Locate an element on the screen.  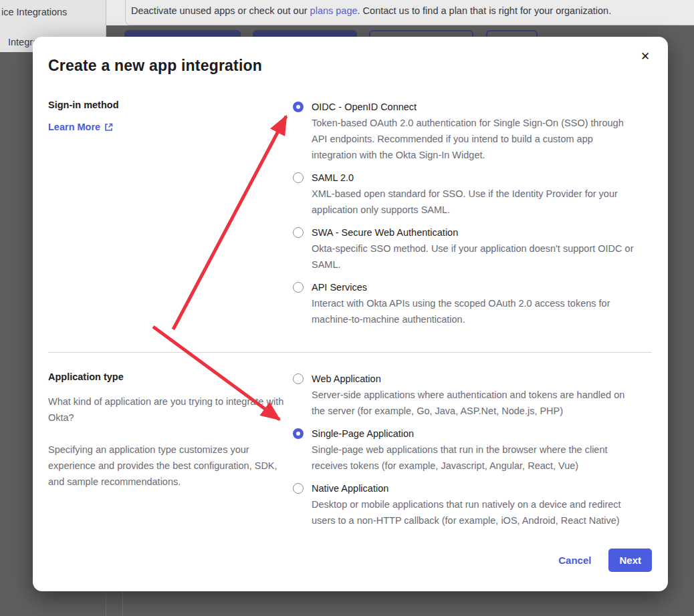
sidebar-item-integrations: ice Integrations is located at coordinates (34, 12).